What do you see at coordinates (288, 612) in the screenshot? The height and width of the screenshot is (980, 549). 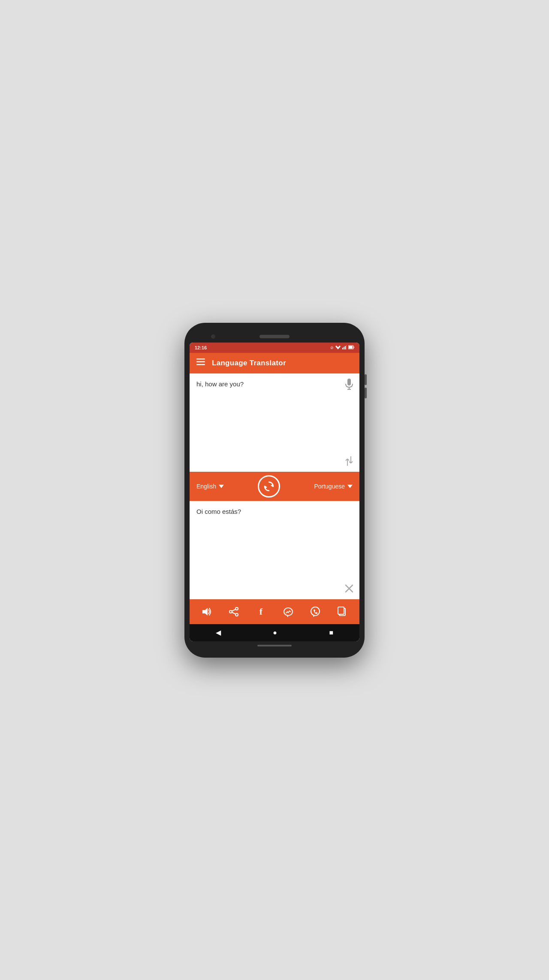 I see `messenger-button` at bounding box center [288, 612].